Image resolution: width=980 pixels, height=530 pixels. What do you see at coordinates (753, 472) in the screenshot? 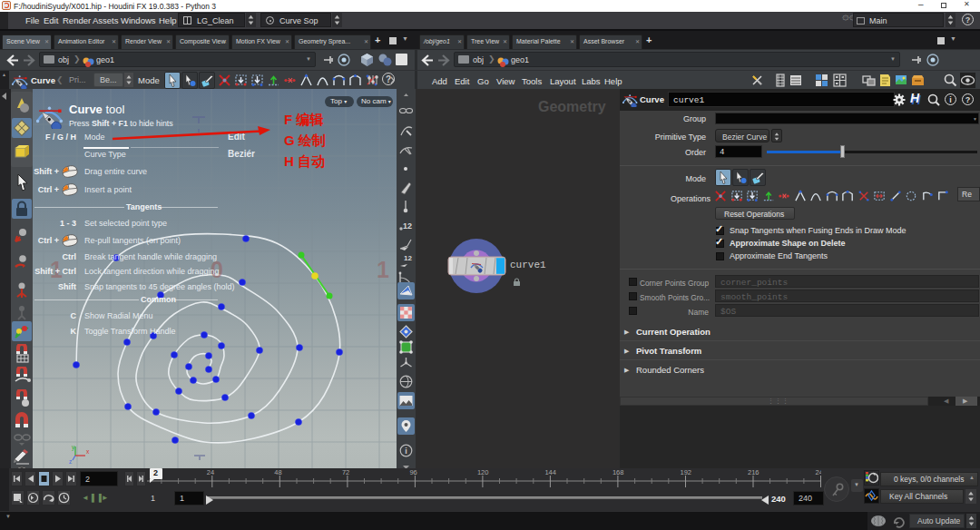
I see `svg-text: 216` at bounding box center [753, 472].